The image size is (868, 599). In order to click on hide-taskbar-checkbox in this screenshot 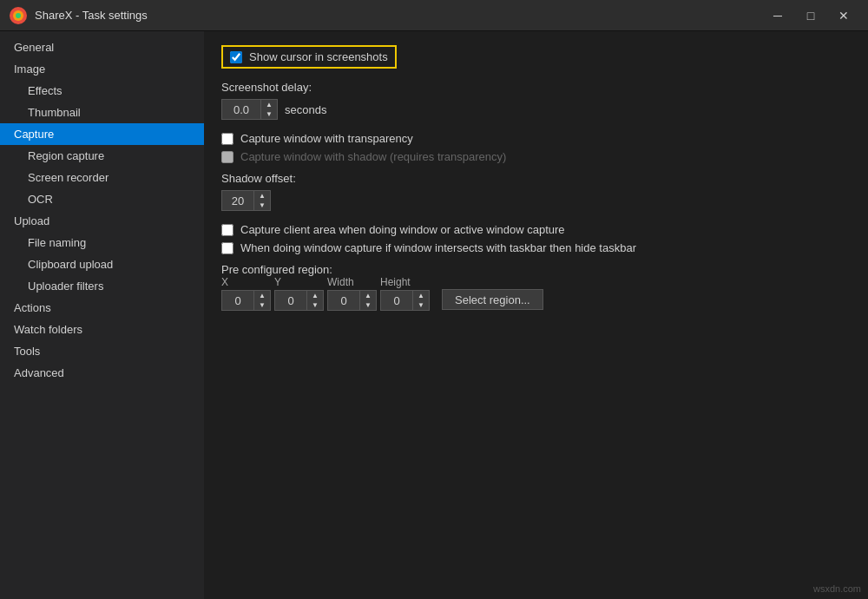, I will do `click(227, 248)`.